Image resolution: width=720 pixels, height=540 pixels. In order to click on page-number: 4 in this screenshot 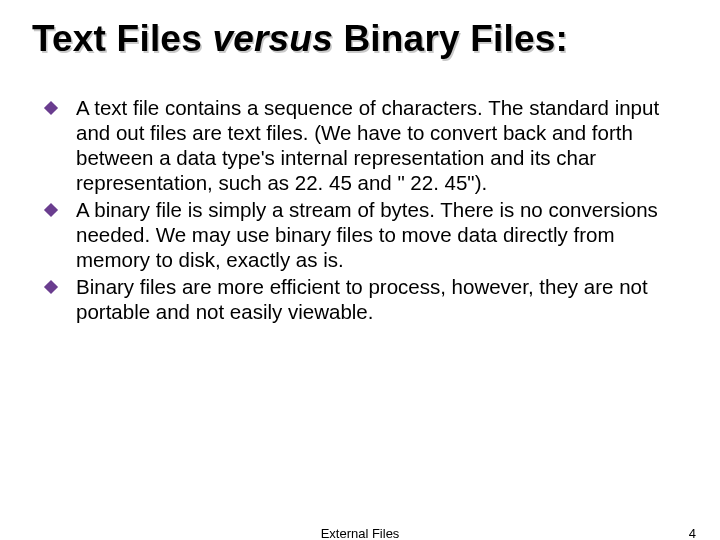, I will do `click(692, 533)`.